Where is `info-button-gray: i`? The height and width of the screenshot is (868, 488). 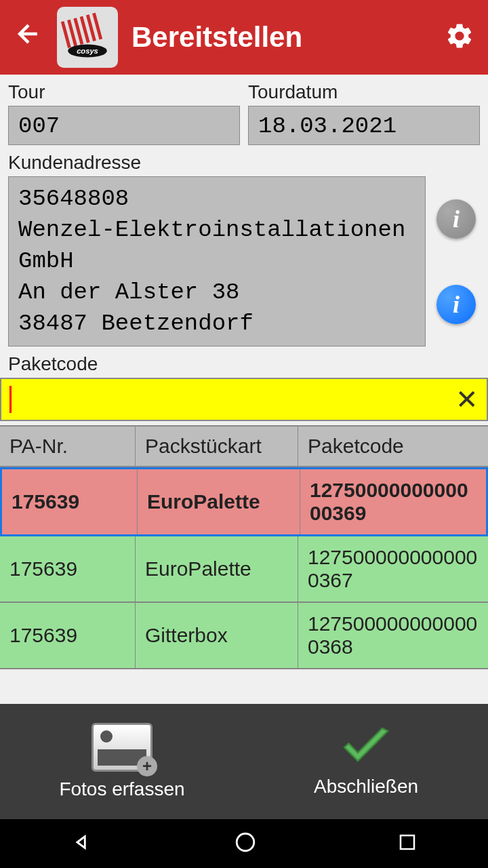
info-button-gray: i is located at coordinates (456, 219).